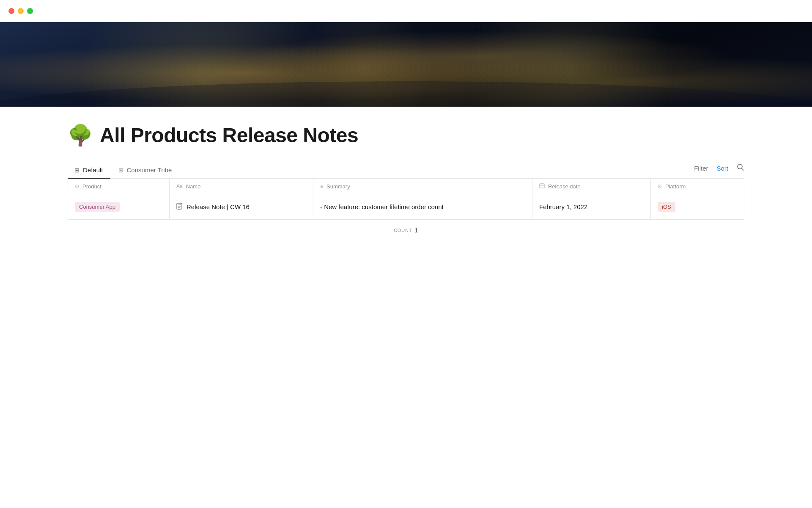 This screenshot has height=508, width=812. What do you see at coordinates (179, 186) in the screenshot?
I see `th-name-icon: Aa` at bounding box center [179, 186].